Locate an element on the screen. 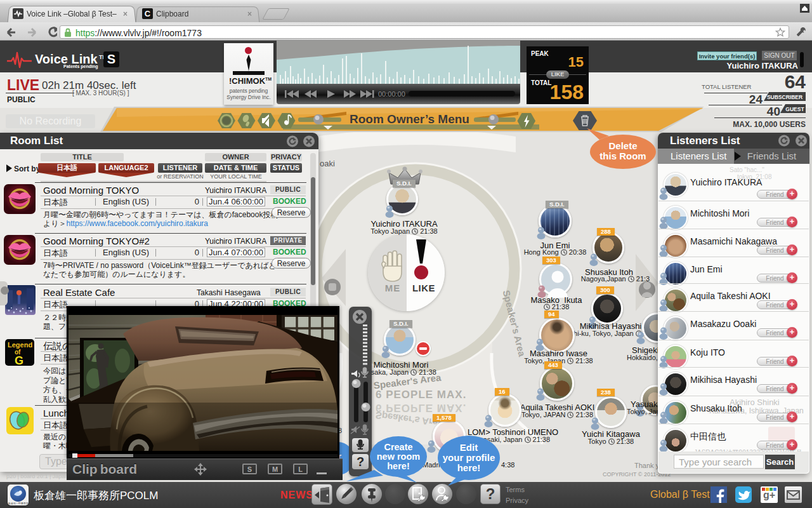 The image size is (812, 508). svg-text: this Room is located at coordinates (623, 156).